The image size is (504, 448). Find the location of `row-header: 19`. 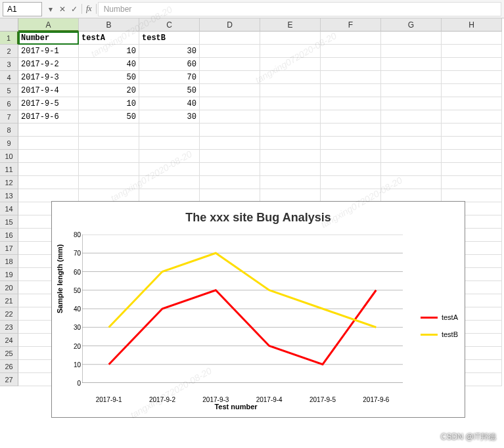

row-header: 19 is located at coordinates (9, 275).